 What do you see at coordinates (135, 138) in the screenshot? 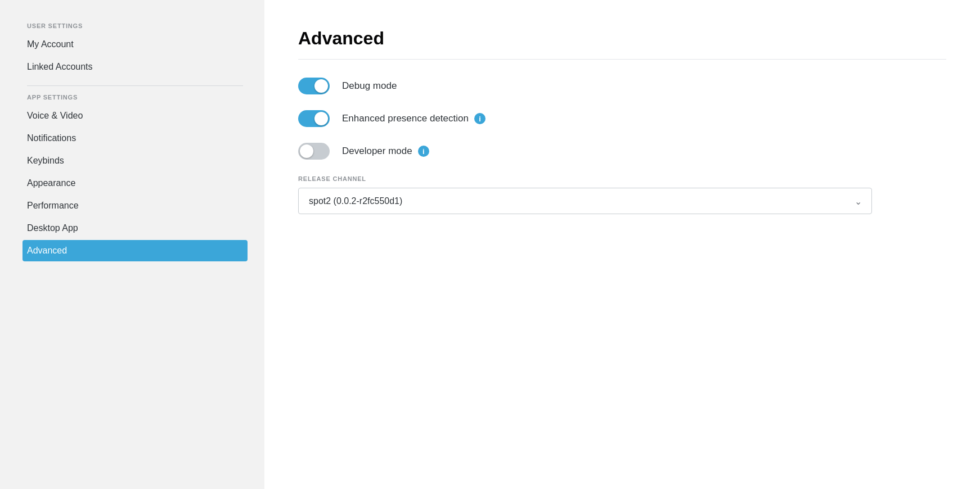
I see `sidebar-item-notifications: Notifications` at bounding box center [135, 138].